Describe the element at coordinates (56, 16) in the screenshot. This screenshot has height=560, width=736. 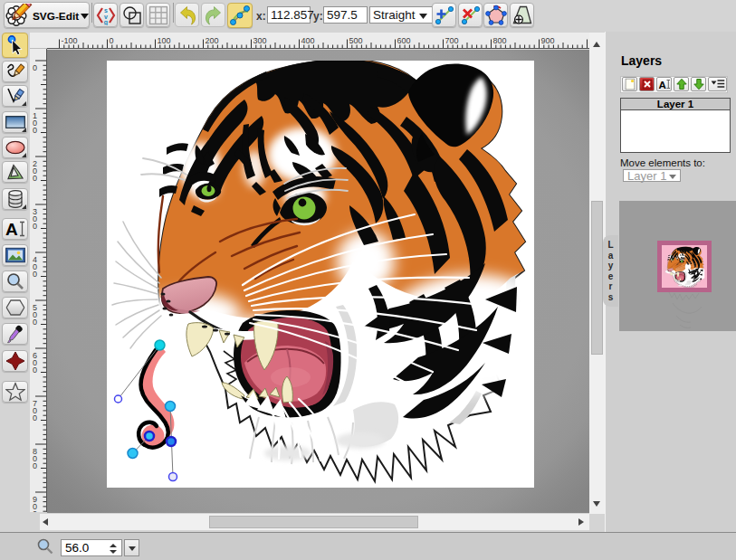
I see `svg-text: SVG-Edit` at that location.